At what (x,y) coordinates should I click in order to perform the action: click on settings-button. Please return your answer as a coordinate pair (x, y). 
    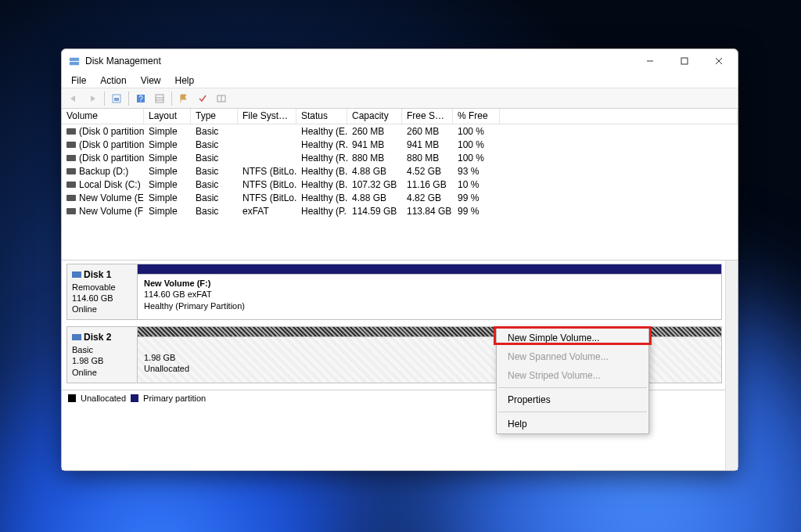
    Looking at the image, I should click on (117, 99).